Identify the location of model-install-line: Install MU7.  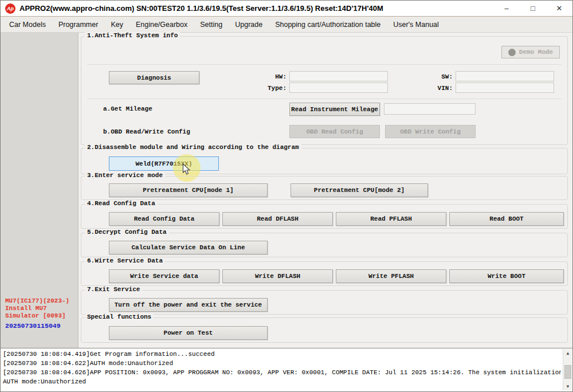
(41, 308).